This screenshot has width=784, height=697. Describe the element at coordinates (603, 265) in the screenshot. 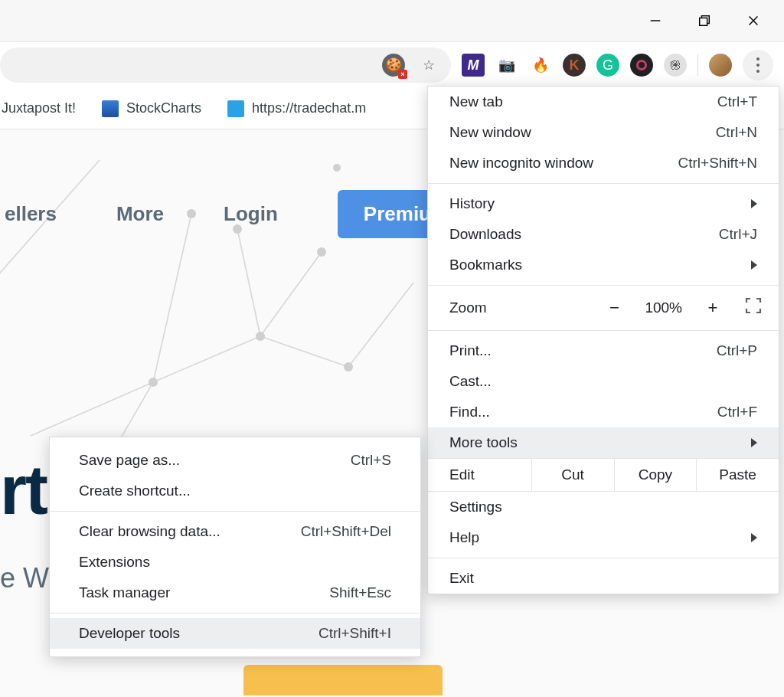

I see `menu-bookmarks: Bookmarks` at that location.